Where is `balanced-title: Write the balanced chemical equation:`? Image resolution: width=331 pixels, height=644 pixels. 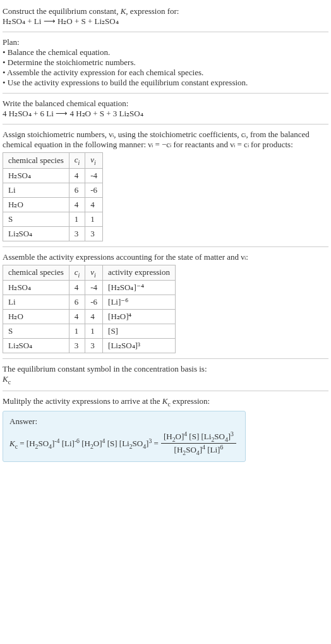 balanced-title: Write the balanced chemical equation: is located at coordinates (166, 104).